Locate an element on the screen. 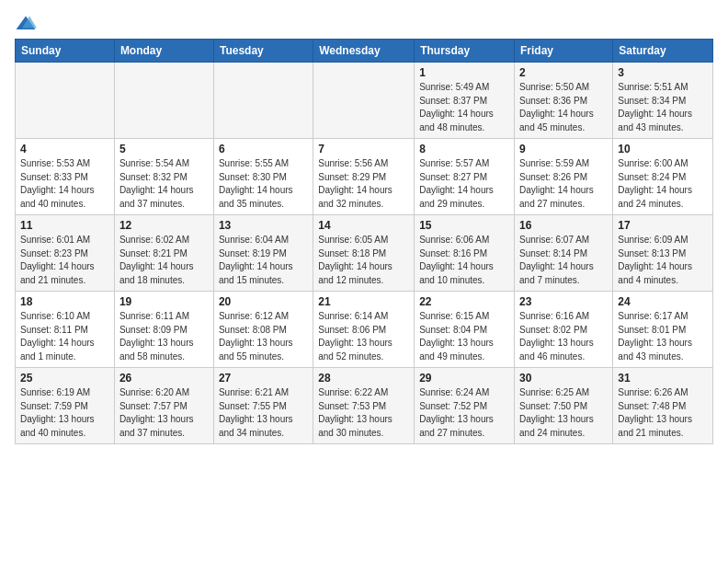  day-number: 19 is located at coordinates (164, 302).